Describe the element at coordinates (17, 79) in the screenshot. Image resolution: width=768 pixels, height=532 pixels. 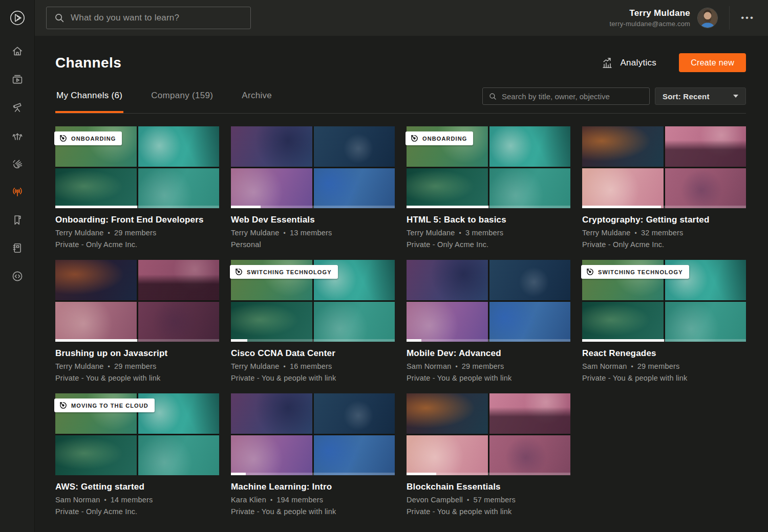
I see `sidebar-item-courses` at that location.